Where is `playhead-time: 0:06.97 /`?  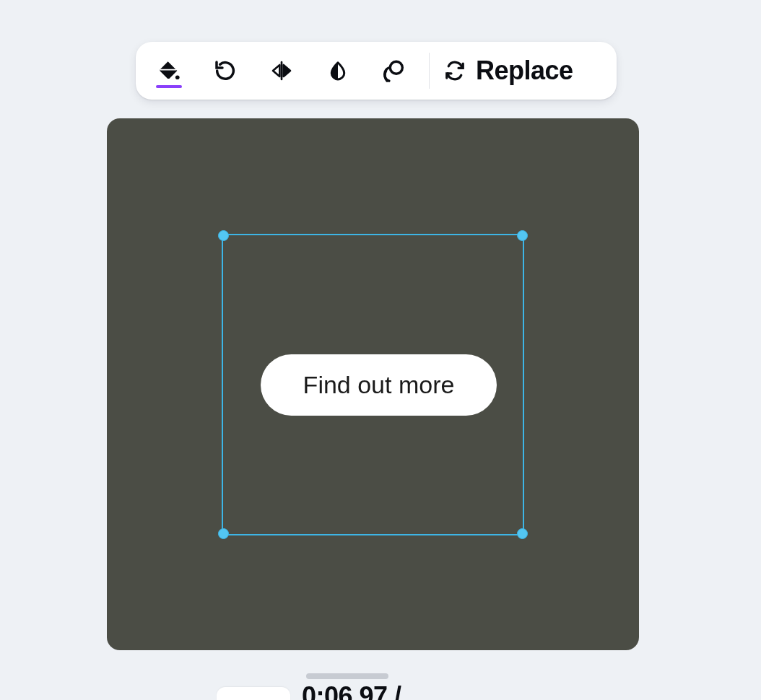 playhead-time: 0:06.97 / is located at coordinates (352, 691).